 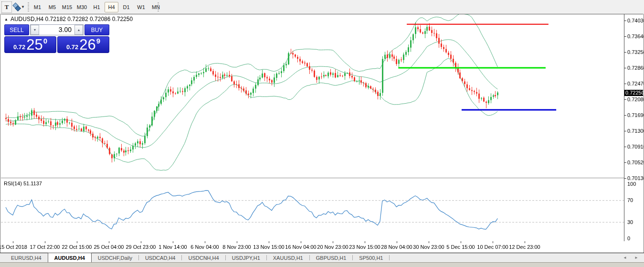 What do you see at coordinates (98, 41) in the screenshot?
I see `buy-price-point: 9` at bounding box center [98, 41].